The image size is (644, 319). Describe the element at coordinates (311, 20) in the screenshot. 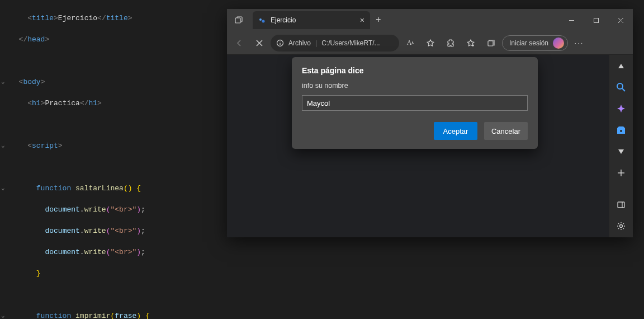

I see `browser-tab: Ejercicio ×` at that location.